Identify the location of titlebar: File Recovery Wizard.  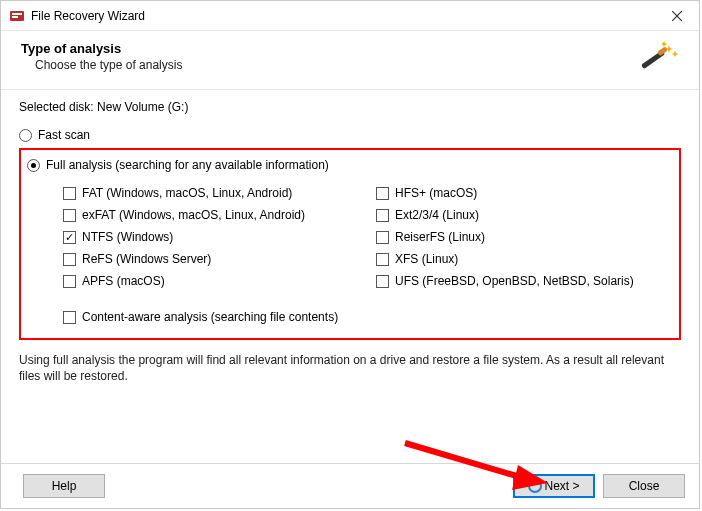
(350, 16).